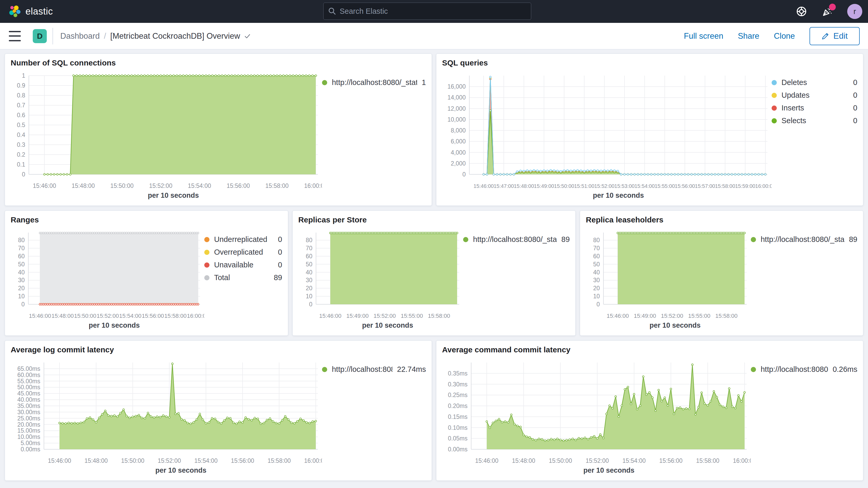 Image resolution: width=868 pixels, height=488 pixels. I want to click on legend-value: 1, so click(424, 83).